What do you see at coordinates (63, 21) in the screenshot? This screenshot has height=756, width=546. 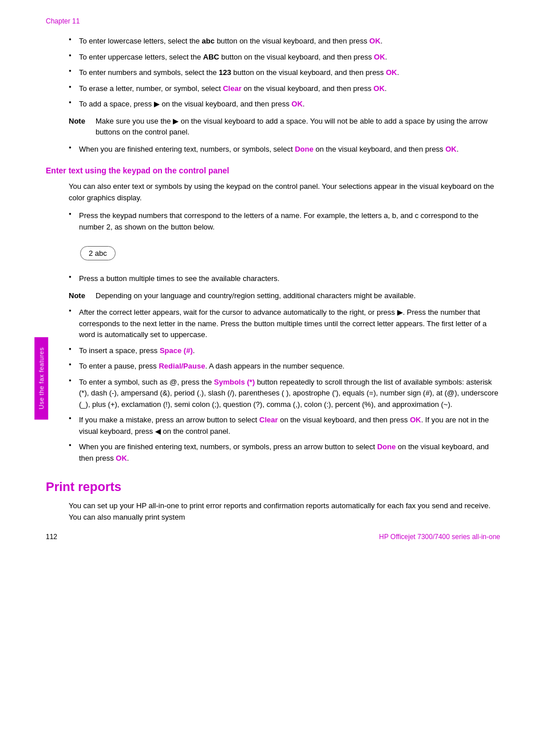 I see `chapter-label: Chapter 11` at bounding box center [63, 21].